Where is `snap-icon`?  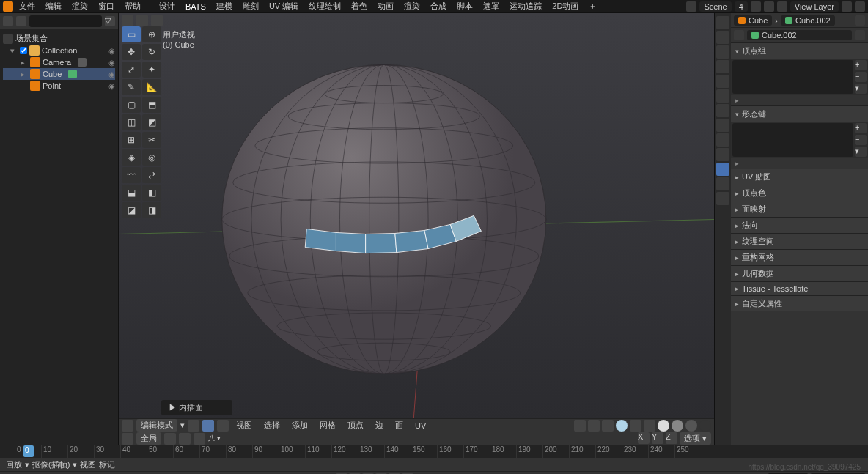 snap-icon is located at coordinates (594, 426).